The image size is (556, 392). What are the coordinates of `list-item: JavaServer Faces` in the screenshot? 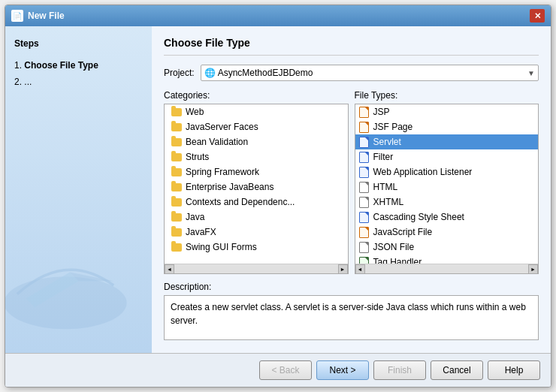 It's located at (256, 127).